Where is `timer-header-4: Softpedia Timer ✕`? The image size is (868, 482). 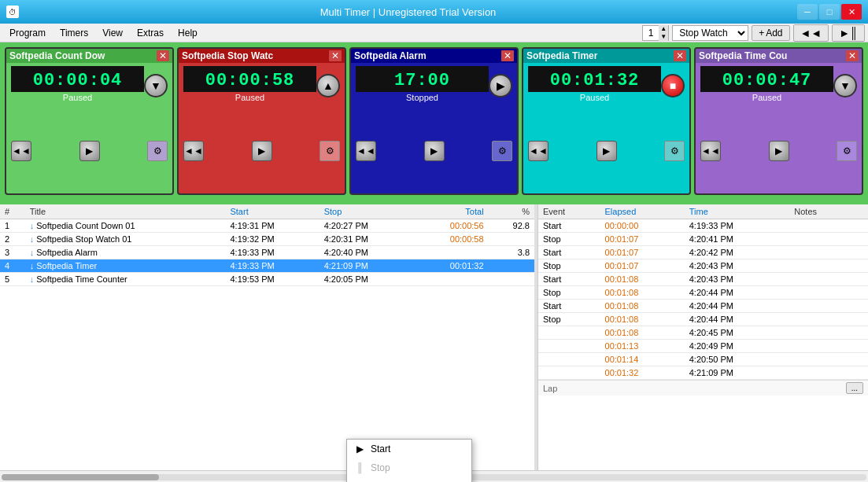 timer-header-4: Softpedia Timer ✕ is located at coordinates (606, 56).